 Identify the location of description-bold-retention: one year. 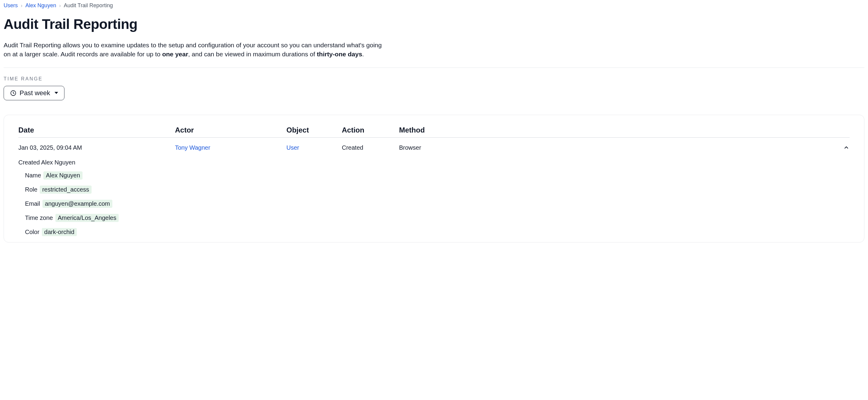
(175, 54).